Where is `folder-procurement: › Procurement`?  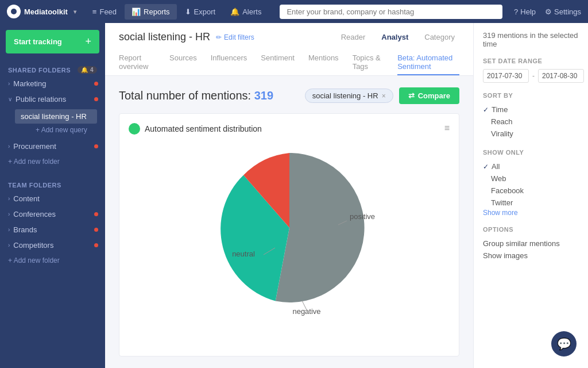
folder-procurement: › Procurement is located at coordinates (53, 146).